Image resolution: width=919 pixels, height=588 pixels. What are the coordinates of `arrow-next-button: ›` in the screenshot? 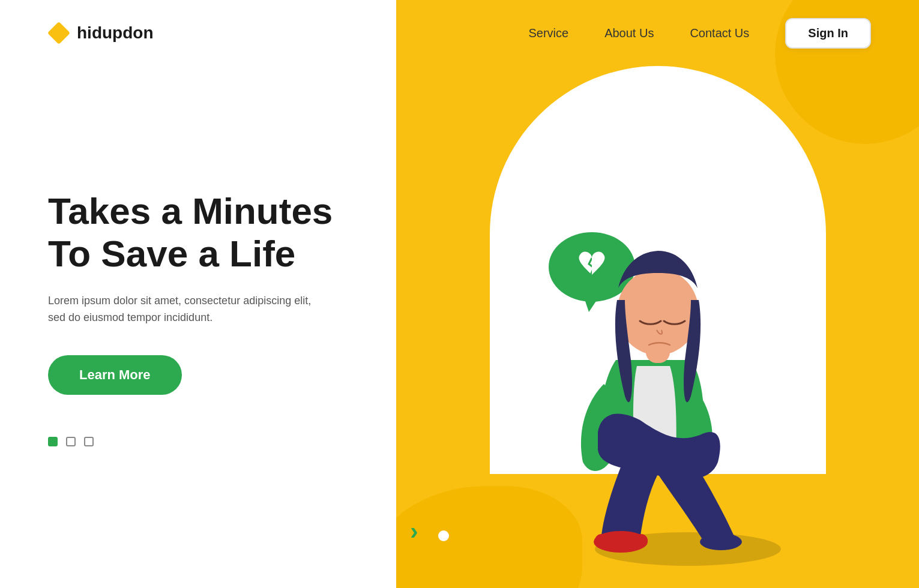 It's located at (414, 531).